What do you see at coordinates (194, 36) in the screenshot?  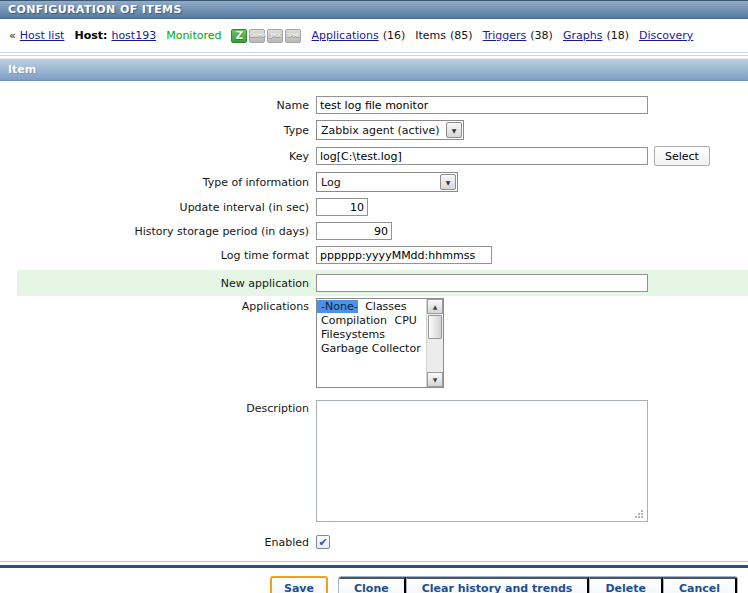 I see `host-status-badge: Monitored` at bounding box center [194, 36].